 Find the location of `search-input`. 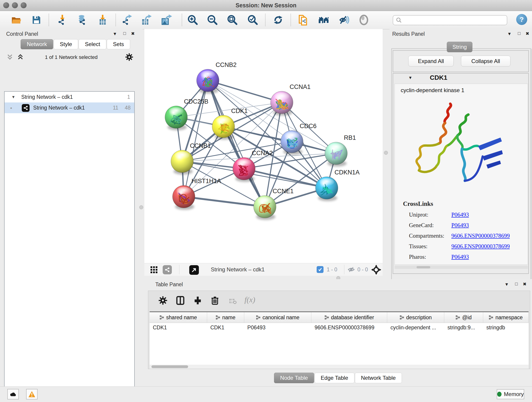

search-input is located at coordinates (452, 20).